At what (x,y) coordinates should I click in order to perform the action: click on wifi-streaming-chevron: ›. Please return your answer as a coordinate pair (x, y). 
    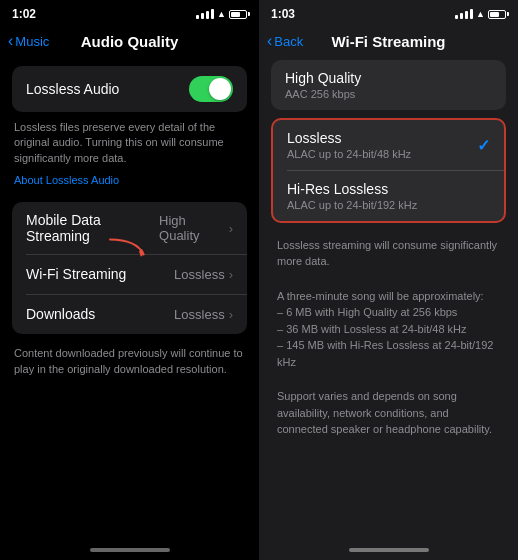
    Looking at the image, I should click on (231, 274).